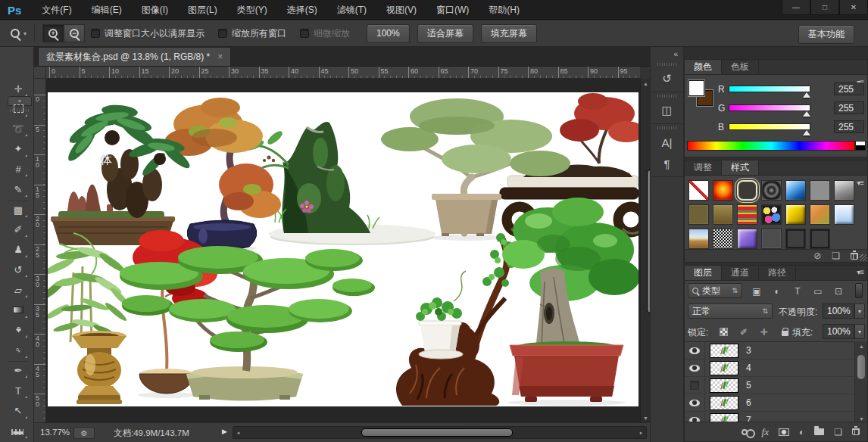  Describe the element at coordinates (748, 385) in the screenshot. I see `layer-name: 5` at that location.